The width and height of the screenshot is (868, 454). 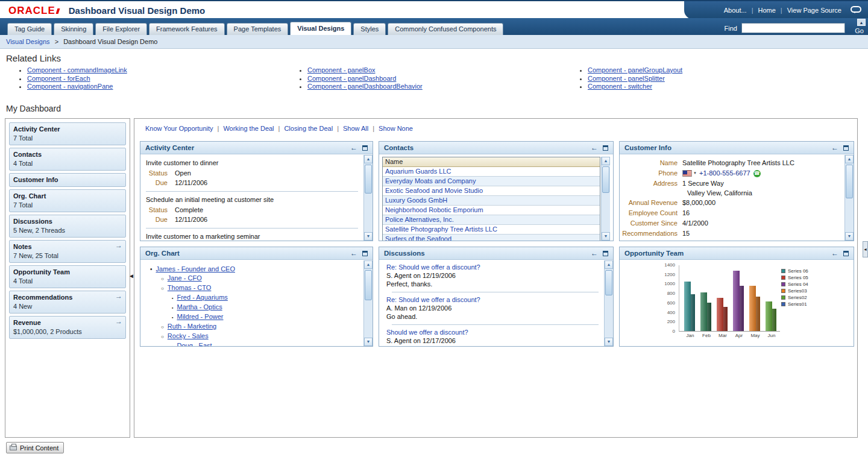 I want to click on table-row: Aquarium Guards LLC, so click(x=491, y=172).